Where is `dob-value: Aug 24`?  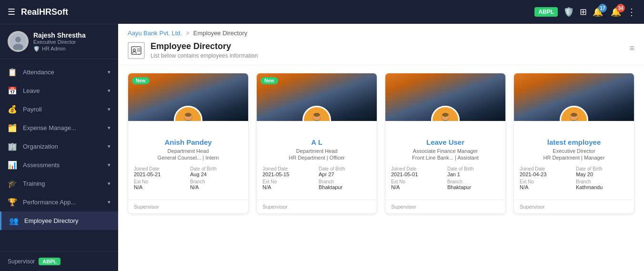 dob-value: Aug 24 is located at coordinates (216, 174).